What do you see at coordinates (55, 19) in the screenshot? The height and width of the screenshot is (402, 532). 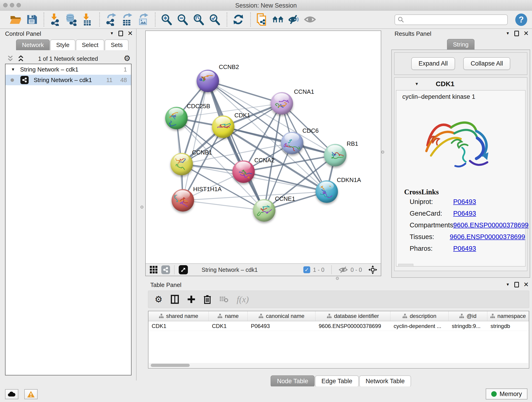 I see `import-network-from-file-icon` at bounding box center [55, 19].